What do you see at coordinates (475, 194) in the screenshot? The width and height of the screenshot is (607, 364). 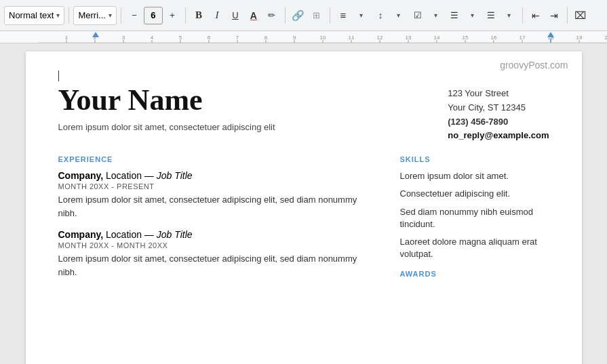 I see `skill-2: Consectetuer adipiscing elit.` at bounding box center [475, 194].